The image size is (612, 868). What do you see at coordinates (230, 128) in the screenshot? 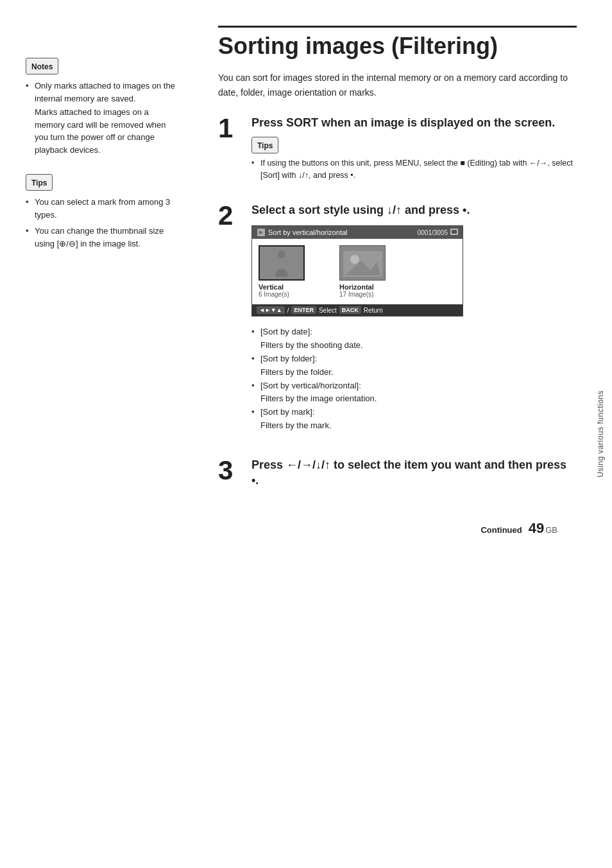
I see `step-1-number: 1` at bounding box center [230, 128].